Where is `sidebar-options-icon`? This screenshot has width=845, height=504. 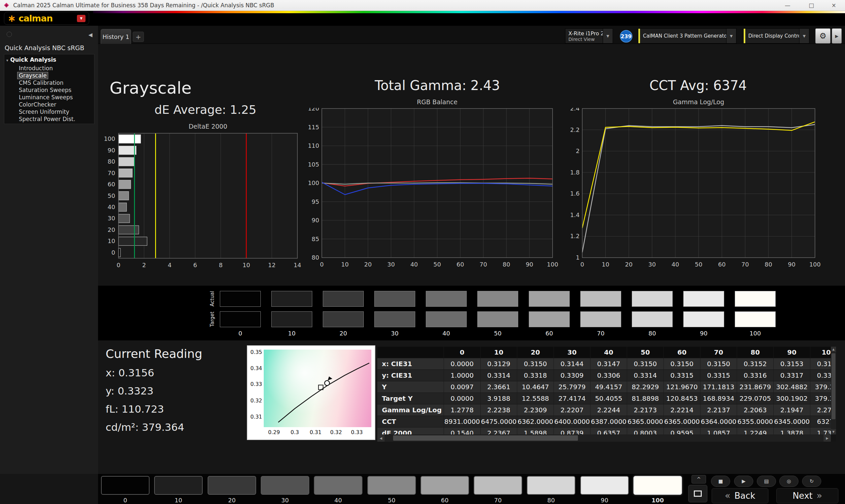
sidebar-options-icon is located at coordinates (9, 34).